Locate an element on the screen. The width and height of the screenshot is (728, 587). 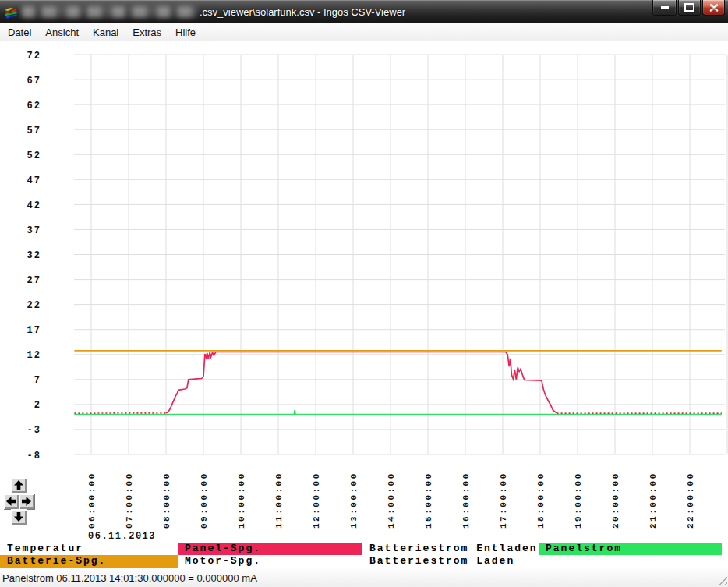
minimize-icon is located at coordinates (665, 8).